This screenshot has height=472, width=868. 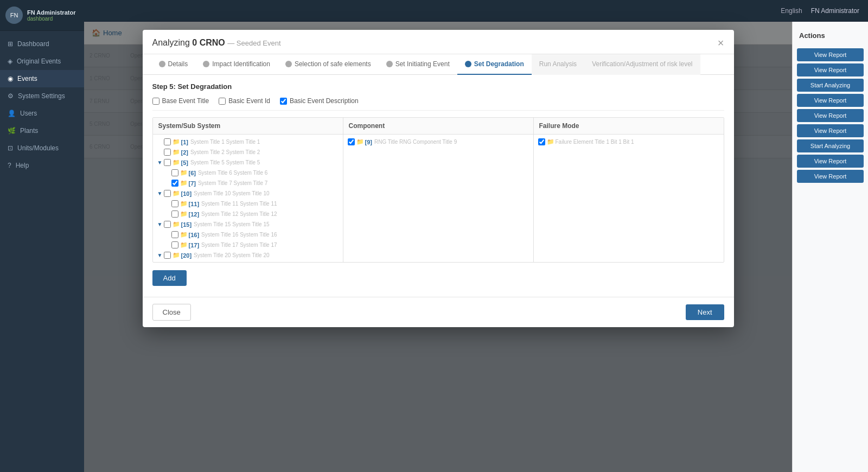 What do you see at coordinates (244, 101) in the screenshot?
I see `filter-base-event-id: Basic Event Id` at bounding box center [244, 101].